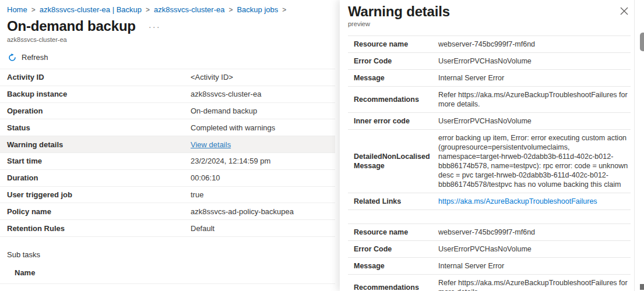  What do you see at coordinates (99, 77) in the screenshot?
I see `detail-label: Activity ID` at bounding box center [99, 77].